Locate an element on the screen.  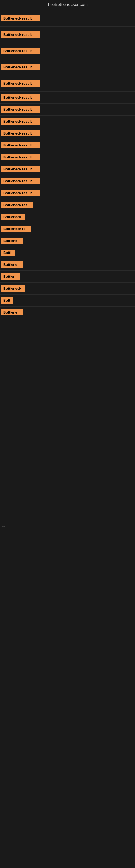
list-item: Bottl is located at coordinates (68, 253).